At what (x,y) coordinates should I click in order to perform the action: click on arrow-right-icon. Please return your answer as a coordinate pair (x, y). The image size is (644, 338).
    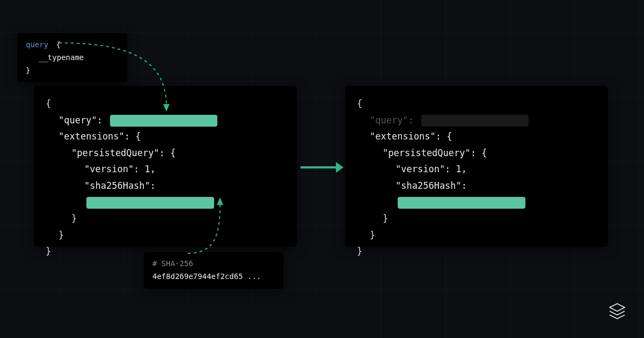
    Looking at the image, I should click on (322, 167).